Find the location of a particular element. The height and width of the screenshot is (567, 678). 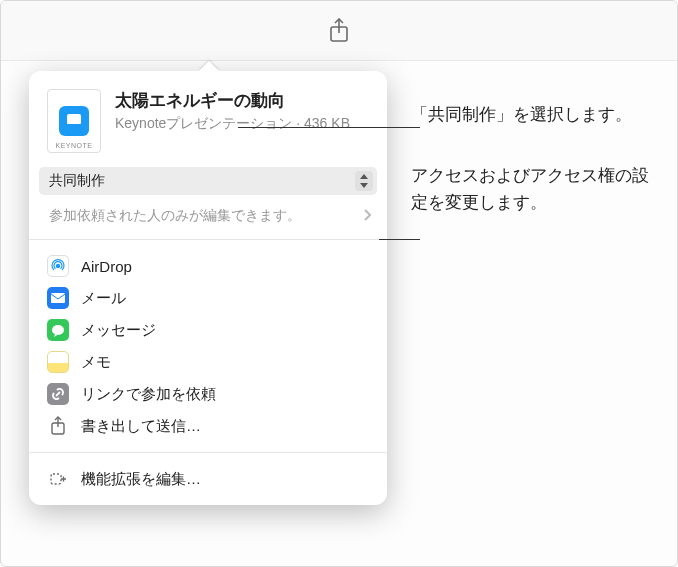

share-export-send: 書き出して送信… is located at coordinates (208, 426).